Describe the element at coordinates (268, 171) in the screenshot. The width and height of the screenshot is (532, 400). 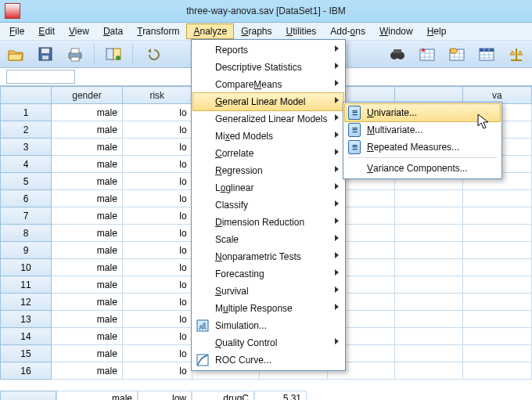
I see `menu-item-regression: Regression` at that location.